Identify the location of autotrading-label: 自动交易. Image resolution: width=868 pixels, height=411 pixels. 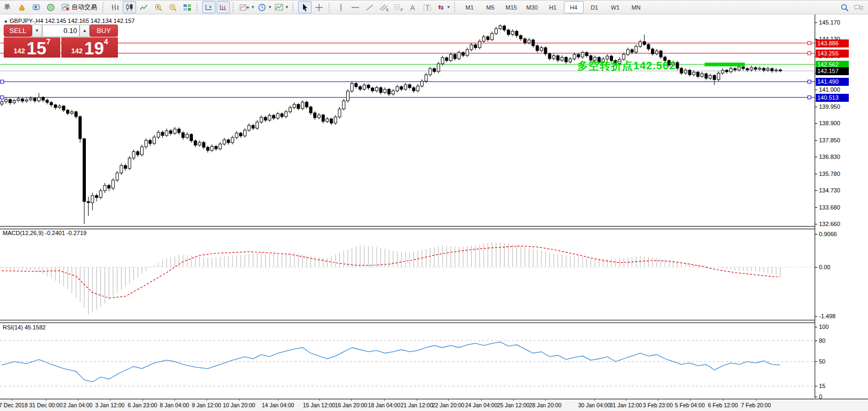
(84, 7).